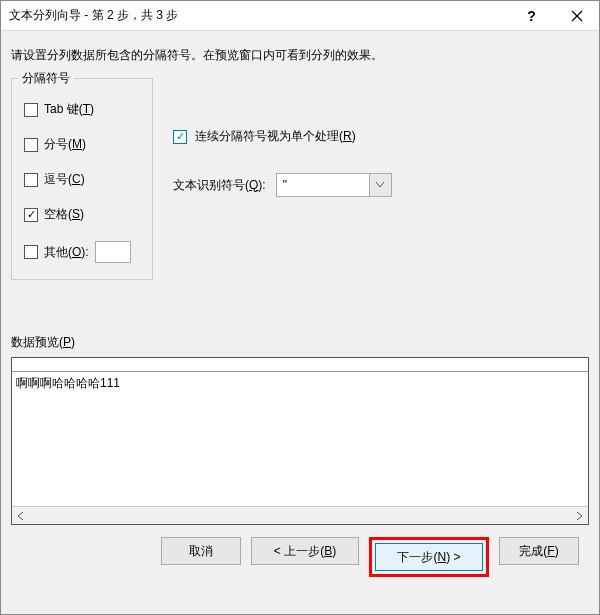  Describe the element at coordinates (82, 179) in the screenshot. I see `delimiters-group: 分隔符号 Tab 键(T) 分号(M) 逗号(C)` at that location.